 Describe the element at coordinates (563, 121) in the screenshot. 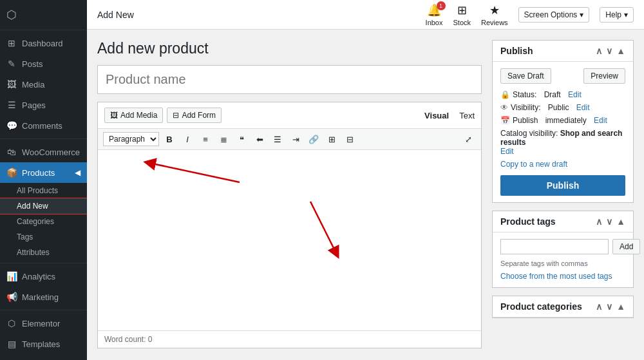

I see `publish-metabox: Publish ∧ ∨ ▲ Save Draft Preview 🔒 Statu…` at that location.